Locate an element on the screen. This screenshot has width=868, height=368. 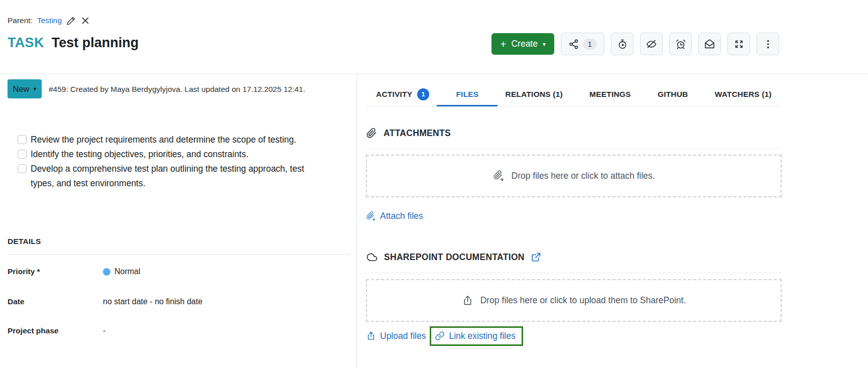
notification-settings-button is located at coordinates (710, 44).